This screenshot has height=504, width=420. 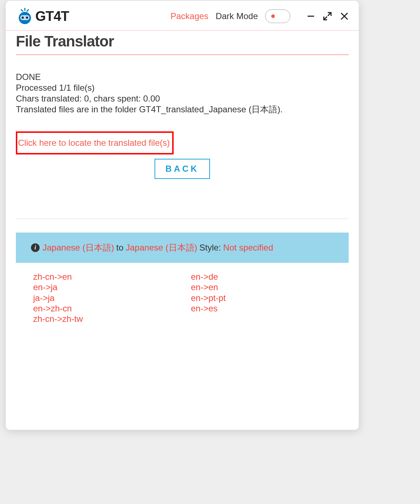 What do you see at coordinates (182, 41) in the screenshot?
I see `page-title: File Translator` at bounding box center [182, 41].